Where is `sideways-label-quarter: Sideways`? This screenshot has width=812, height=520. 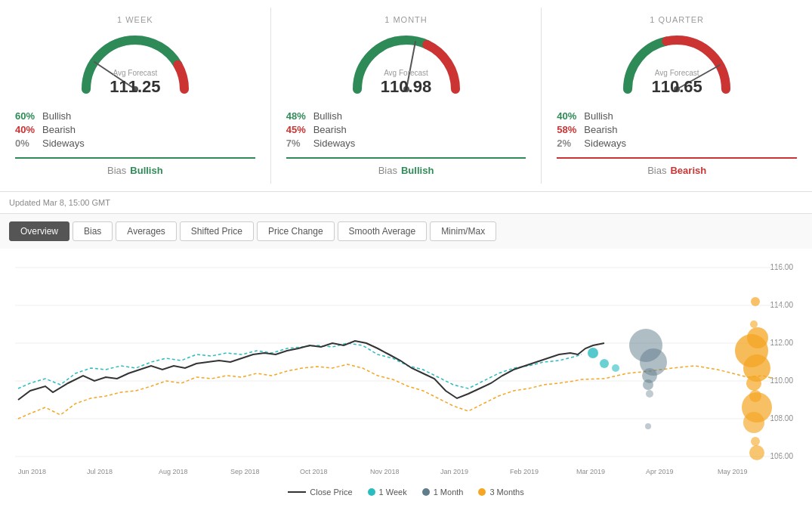 sideways-label-quarter: Sideways is located at coordinates (605, 144).